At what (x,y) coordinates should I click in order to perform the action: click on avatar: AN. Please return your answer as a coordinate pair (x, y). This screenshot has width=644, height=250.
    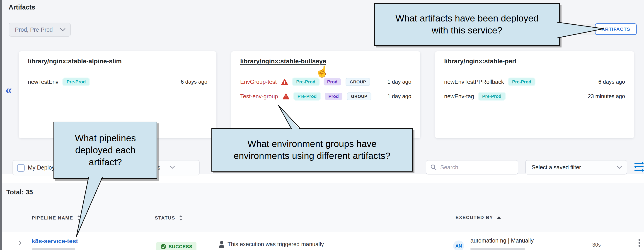
    Looking at the image, I should click on (458, 245).